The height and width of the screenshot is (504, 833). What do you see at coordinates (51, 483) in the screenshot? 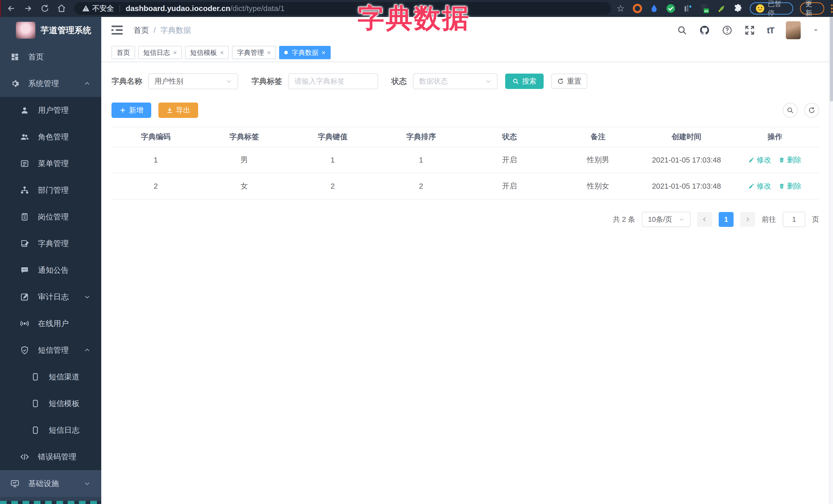
I see `sidebar-item-infrastructure: 基础设施` at bounding box center [51, 483].